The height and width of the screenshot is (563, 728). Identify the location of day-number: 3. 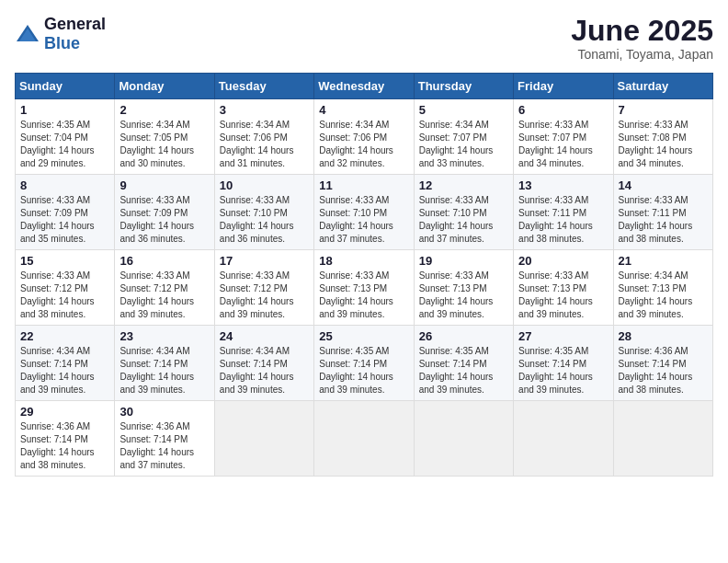
(265, 110).